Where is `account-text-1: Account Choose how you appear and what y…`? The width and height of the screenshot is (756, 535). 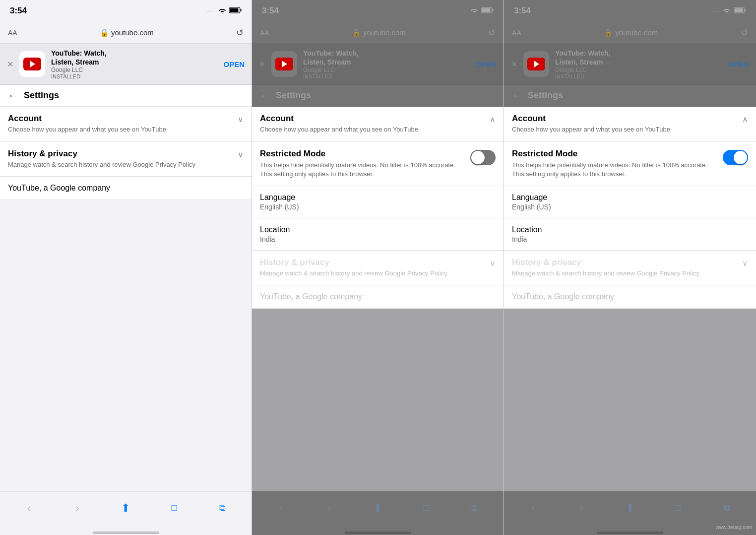
account-text-1: Account Choose how you appear and what y… is located at coordinates (123, 124).